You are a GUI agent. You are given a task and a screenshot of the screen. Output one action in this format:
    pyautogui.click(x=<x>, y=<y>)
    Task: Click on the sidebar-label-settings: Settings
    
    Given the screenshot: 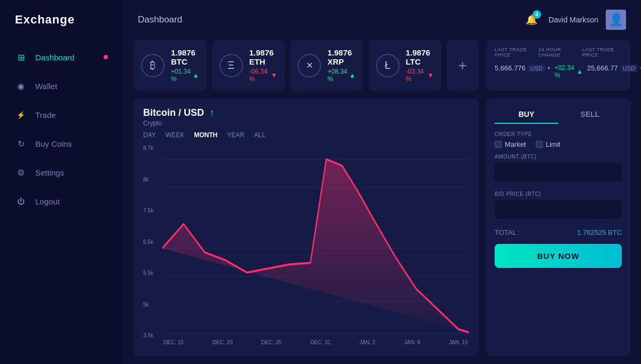 What is the action you would take?
    pyautogui.click(x=50, y=173)
    